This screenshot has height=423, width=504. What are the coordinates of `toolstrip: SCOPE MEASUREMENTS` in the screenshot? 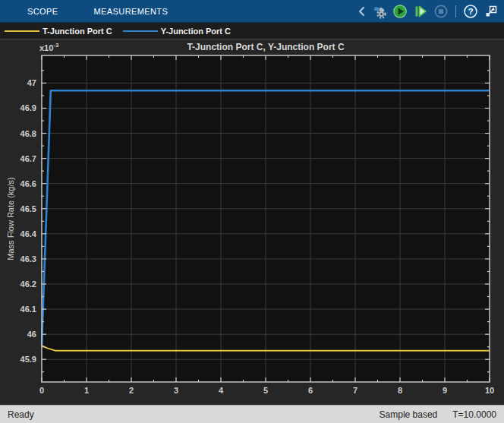 It's located at (252, 11).